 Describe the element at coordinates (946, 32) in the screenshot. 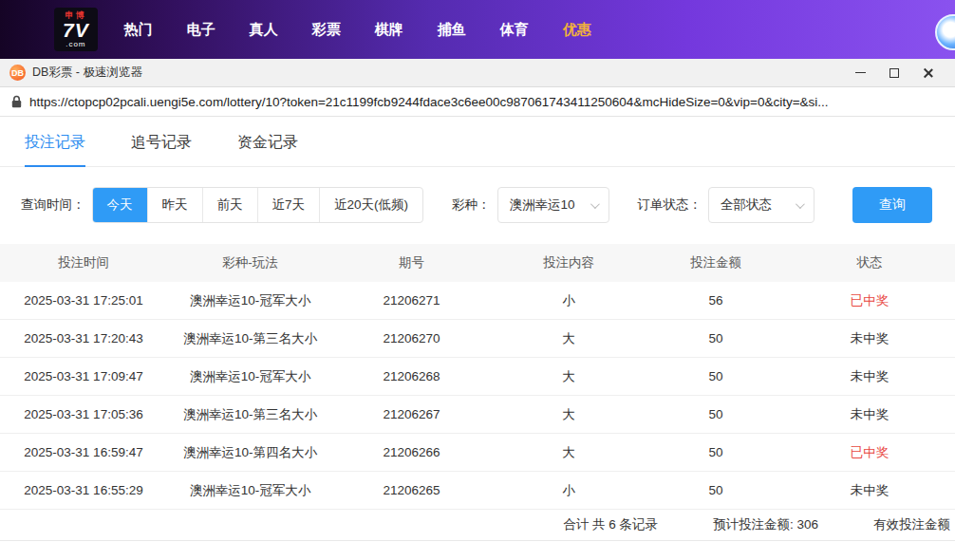

I see `floating-widget-icon` at that location.